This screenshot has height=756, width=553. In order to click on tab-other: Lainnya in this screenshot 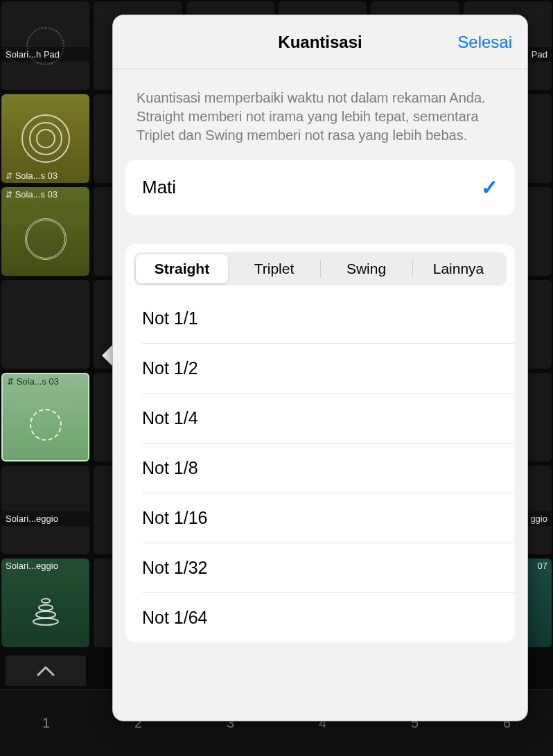, I will do `click(459, 269)`.